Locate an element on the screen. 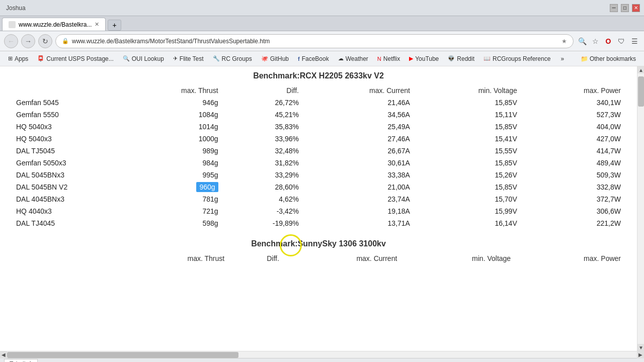 The image size is (644, 362). rc-icon: 🔧 is located at coordinates (216, 58).